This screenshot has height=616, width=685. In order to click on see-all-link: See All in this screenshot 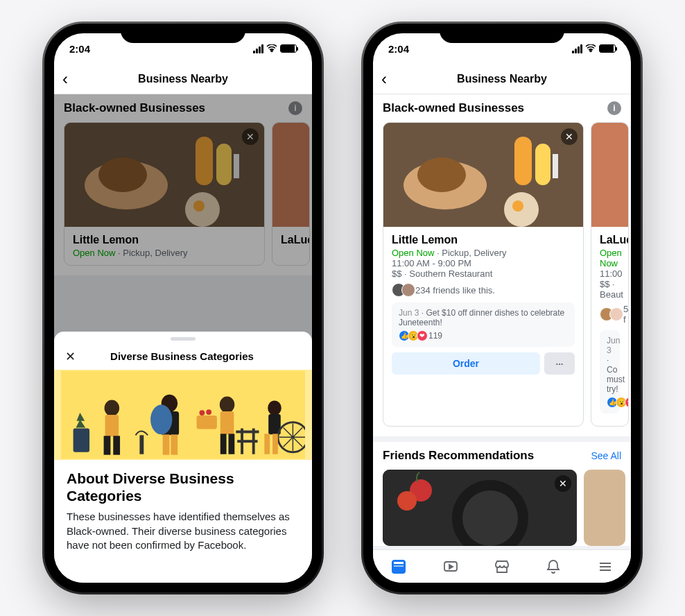, I will do `click(606, 456)`.